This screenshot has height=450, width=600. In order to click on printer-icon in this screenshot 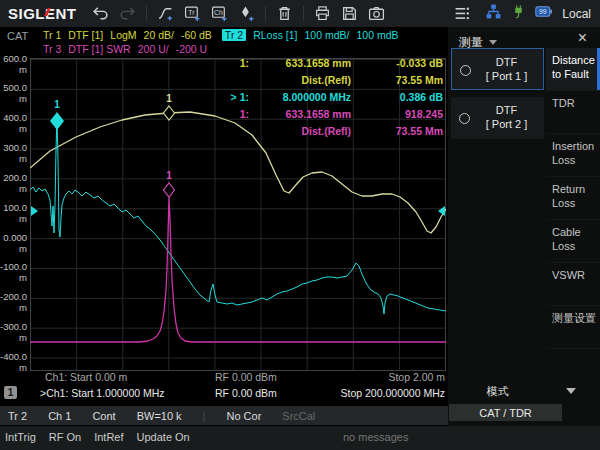, I will do `click(322, 14)`.